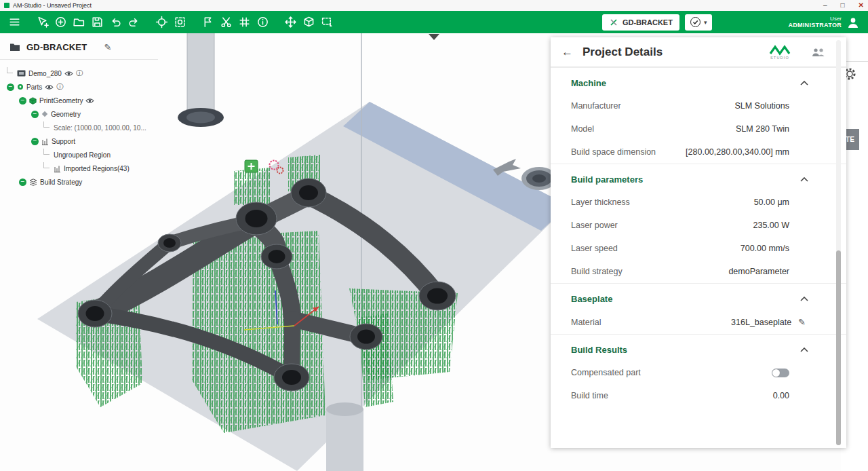 Image resolution: width=868 pixels, height=471 pixels. I want to click on back-arrow-icon: ←, so click(567, 52).